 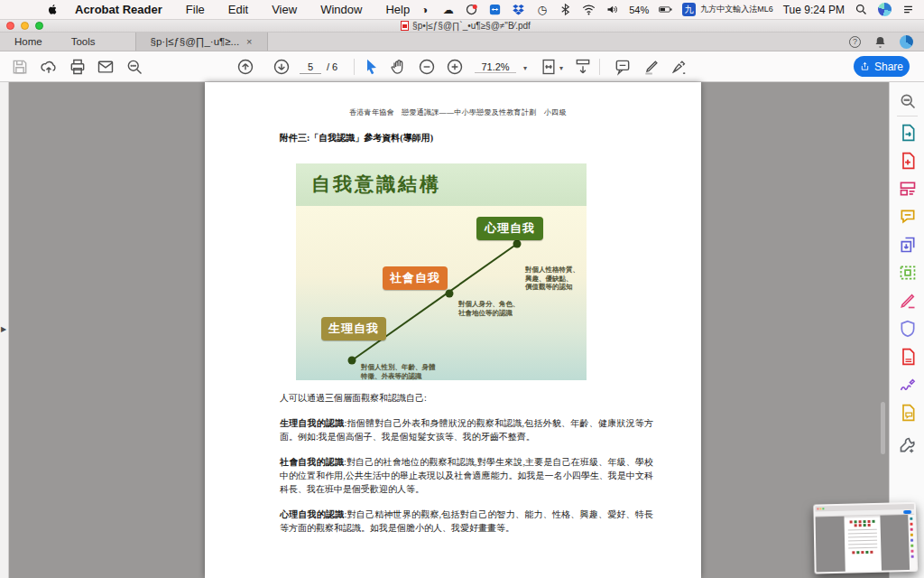 What do you see at coordinates (525, 69) in the screenshot?
I see `zoom-dropdown-icon: ▾` at bounding box center [525, 69].